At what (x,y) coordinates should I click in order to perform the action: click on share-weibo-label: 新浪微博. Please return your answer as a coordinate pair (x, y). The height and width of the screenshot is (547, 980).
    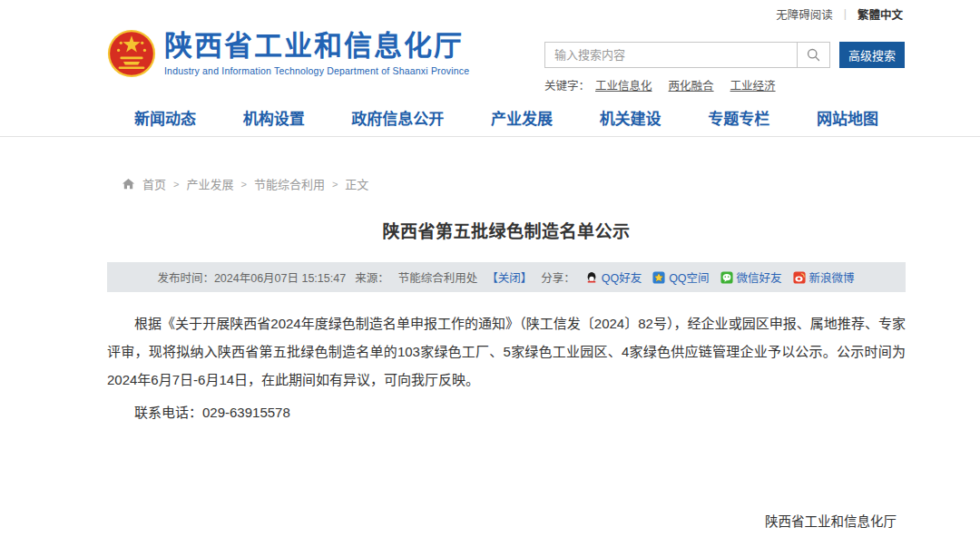
    Looking at the image, I should click on (832, 278).